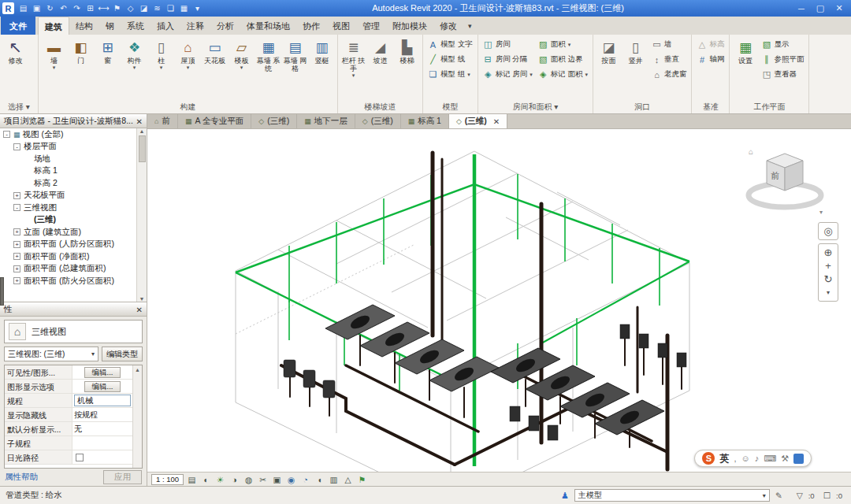 The height and width of the screenshot is (504, 851). Describe the element at coordinates (161, 54) in the screenshot. I see `column-button: ▯柱▾` at that location.